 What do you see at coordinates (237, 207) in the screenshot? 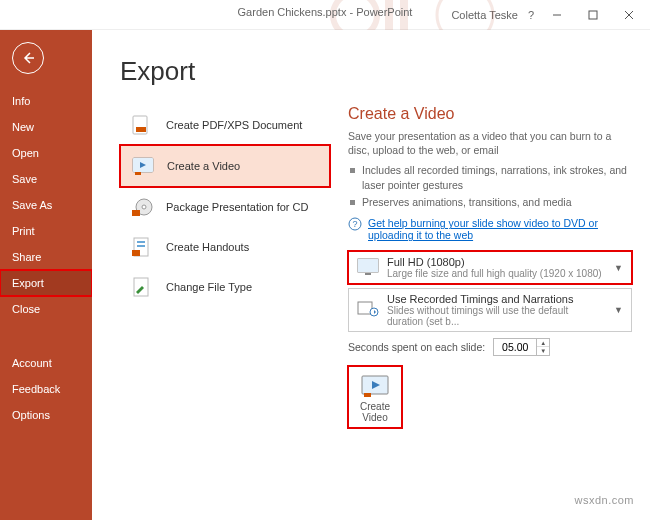
I see `option-label: Package Presentation for CD` at bounding box center [237, 207].